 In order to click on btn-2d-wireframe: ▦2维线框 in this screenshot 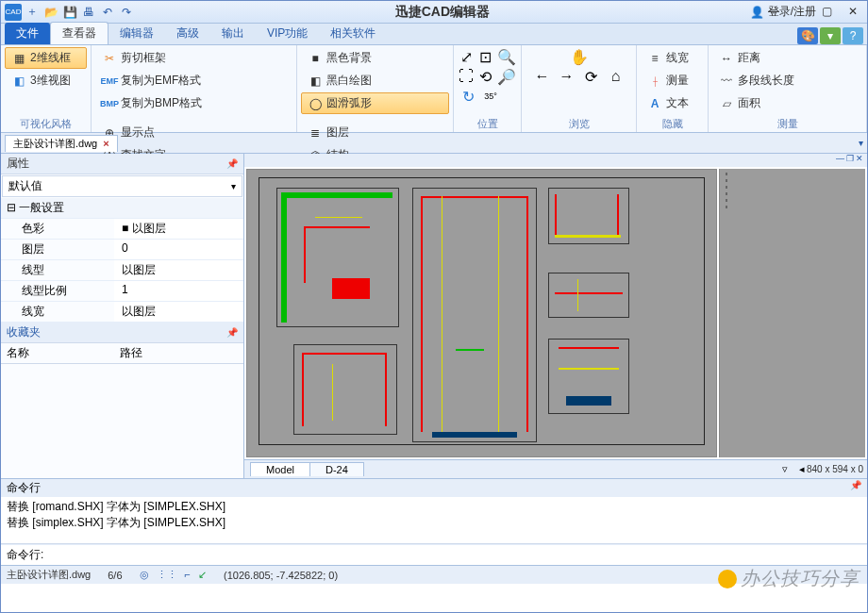, I will do `click(45, 58)`.